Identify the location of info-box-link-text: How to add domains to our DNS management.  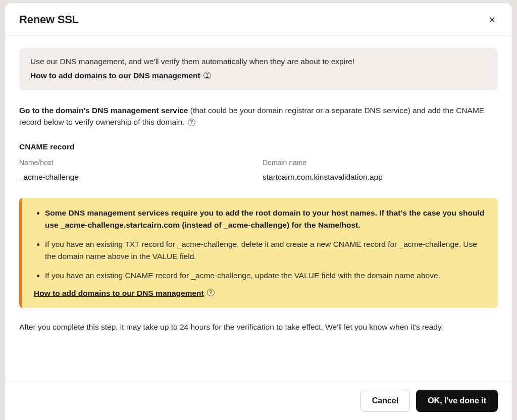
(115, 76).